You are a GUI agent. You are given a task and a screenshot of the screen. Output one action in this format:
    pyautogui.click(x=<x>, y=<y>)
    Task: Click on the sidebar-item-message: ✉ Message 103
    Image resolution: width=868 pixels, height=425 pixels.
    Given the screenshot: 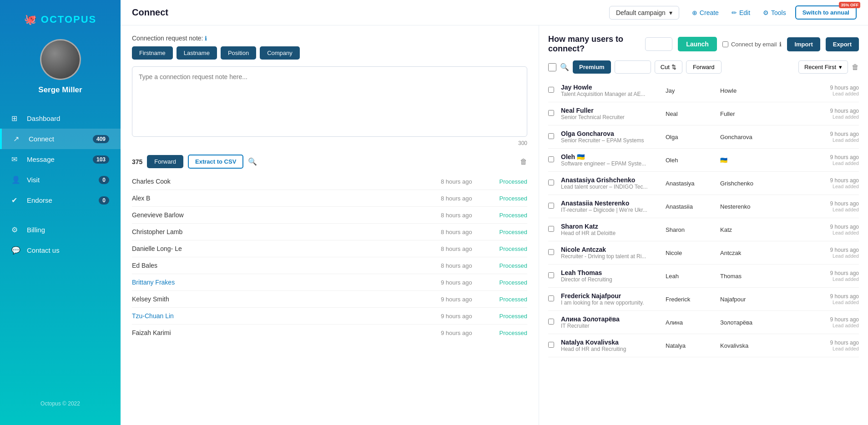 What is the action you would take?
    pyautogui.click(x=60, y=159)
    